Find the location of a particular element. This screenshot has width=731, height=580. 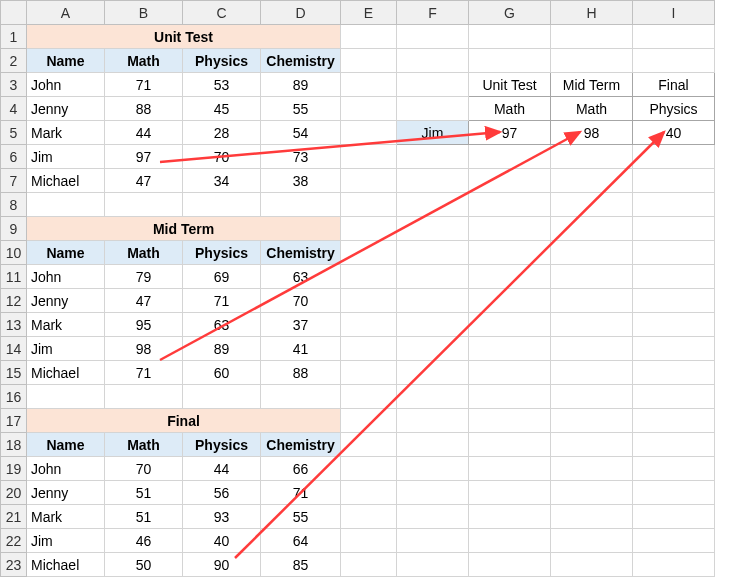

cell: John is located at coordinates (66, 85).